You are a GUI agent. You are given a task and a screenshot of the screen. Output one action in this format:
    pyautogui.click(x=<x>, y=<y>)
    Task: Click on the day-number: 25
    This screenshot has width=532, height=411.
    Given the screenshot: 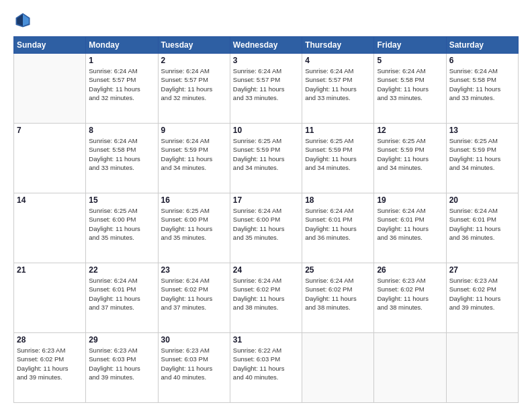 What is the action you would take?
    pyautogui.click(x=338, y=270)
    